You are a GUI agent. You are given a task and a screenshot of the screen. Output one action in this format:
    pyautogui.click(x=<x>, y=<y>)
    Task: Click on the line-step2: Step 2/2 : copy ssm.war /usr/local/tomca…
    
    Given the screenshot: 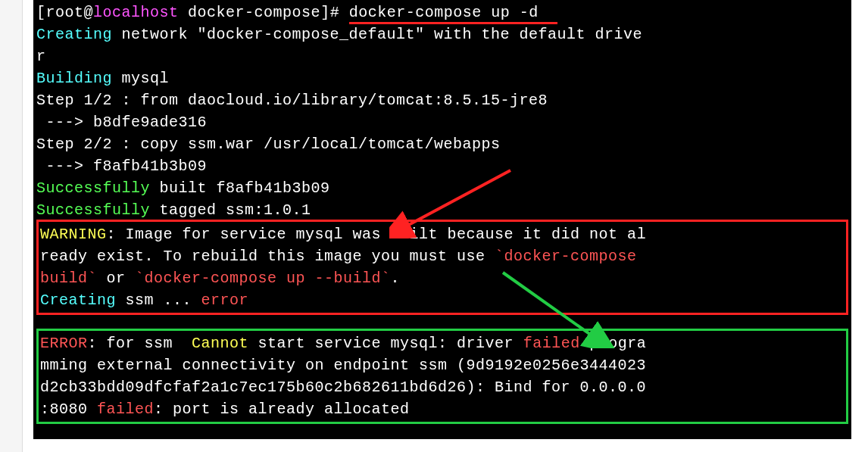 What is the action you would take?
    pyautogui.click(x=442, y=144)
    